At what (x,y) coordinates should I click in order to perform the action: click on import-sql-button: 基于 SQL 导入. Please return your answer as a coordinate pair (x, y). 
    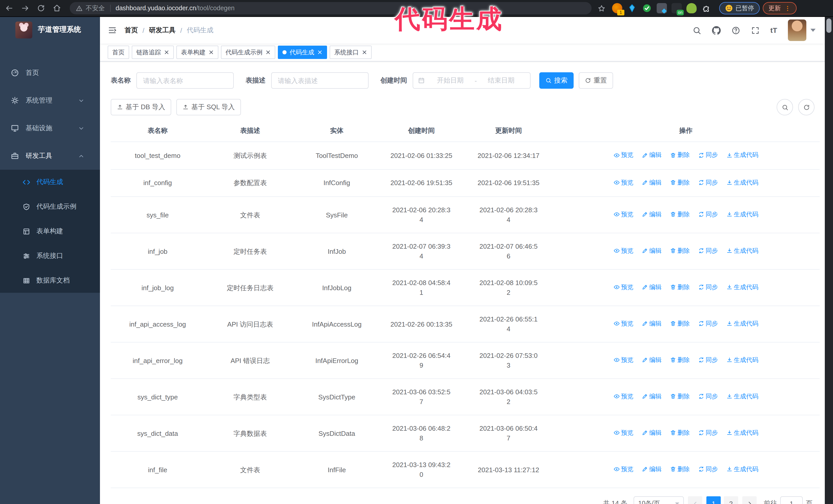
    Looking at the image, I should click on (209, 107).